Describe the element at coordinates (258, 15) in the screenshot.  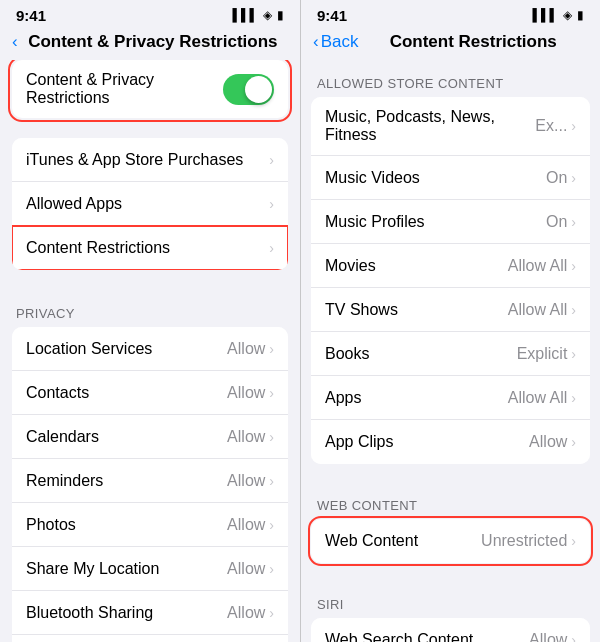
I see `status-icons-left: ▌▌▌ ◈ ▮` at that location.